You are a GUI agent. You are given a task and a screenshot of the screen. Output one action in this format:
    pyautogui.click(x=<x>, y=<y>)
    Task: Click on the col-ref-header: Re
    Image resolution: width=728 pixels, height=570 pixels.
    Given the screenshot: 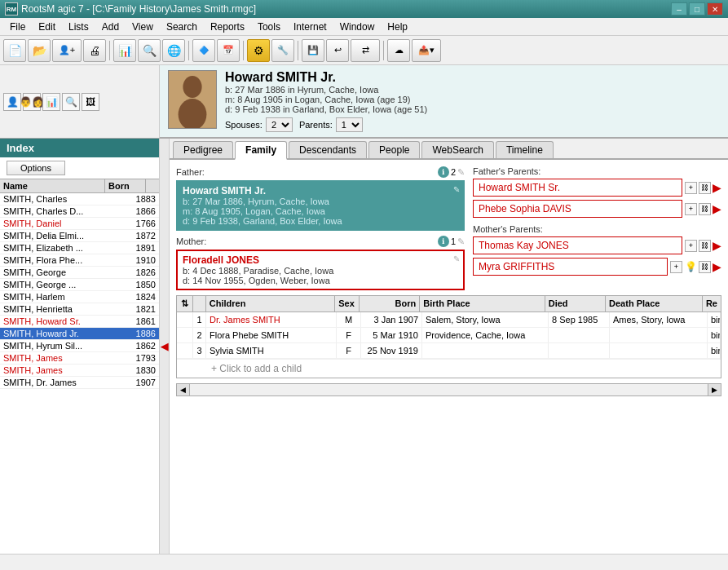 What is the action you would take?
    pyautogui.click(x=712, y=303)
    